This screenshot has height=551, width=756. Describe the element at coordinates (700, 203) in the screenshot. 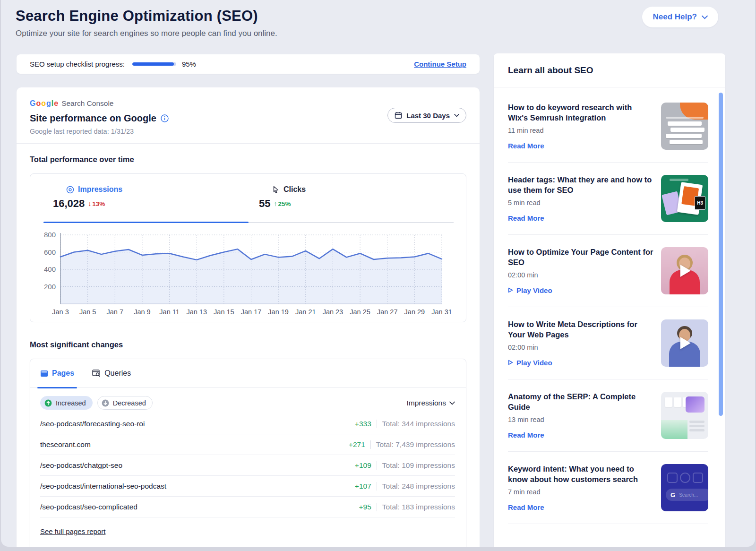

I see `h3-tag-label: H3` at that location.